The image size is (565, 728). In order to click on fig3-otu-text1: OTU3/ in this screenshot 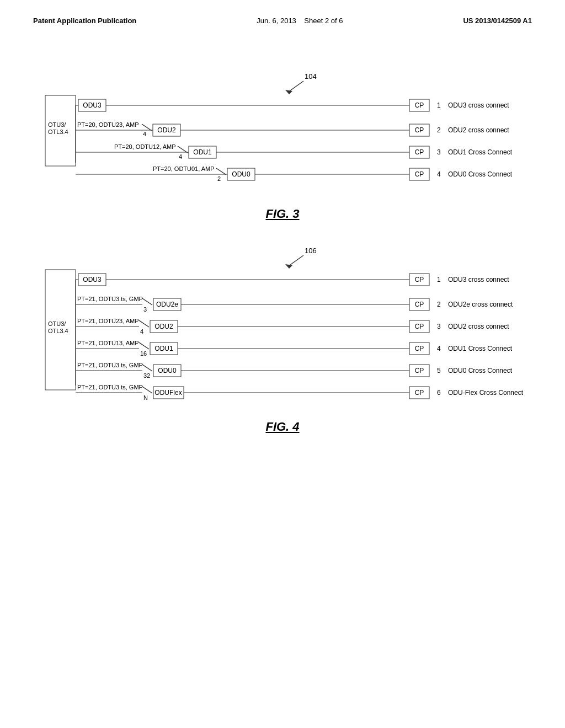, I will do `click(57, 125)`.